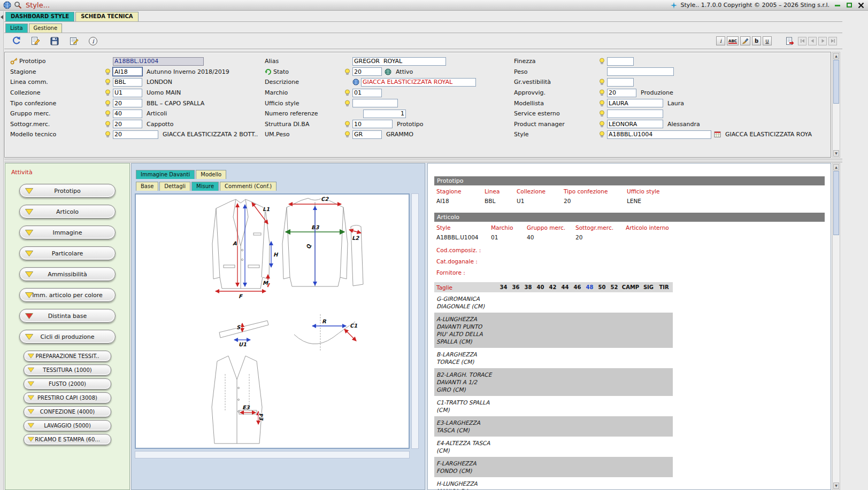 This screenshot has width=868, height=490. What do you see at coordinates (823, 41) in the screenshot?
I see `nav-next-icon` at bounding box center [823, 41].